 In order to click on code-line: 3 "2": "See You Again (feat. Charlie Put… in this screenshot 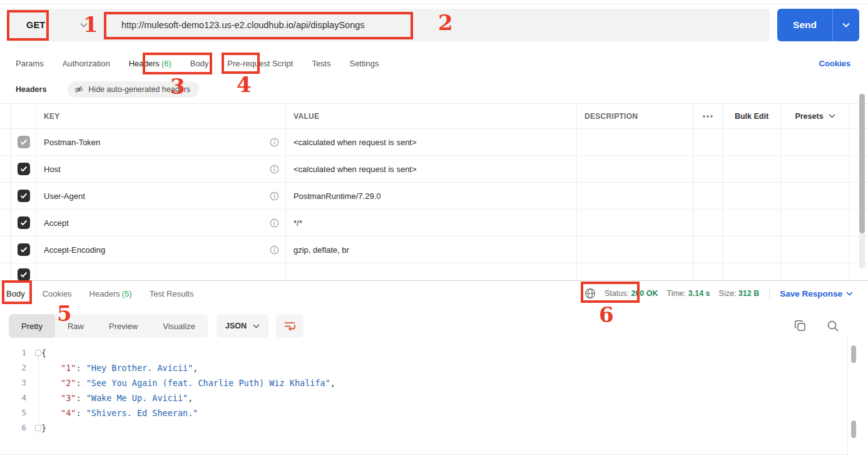, I will do `click(434, 383)`.